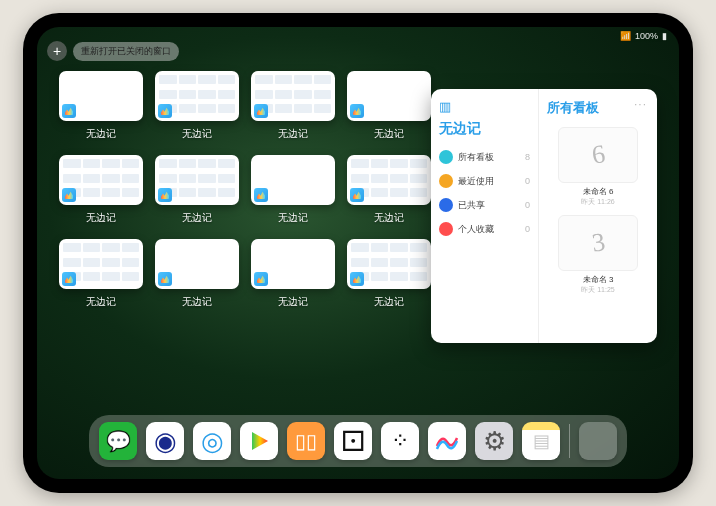 This screenshot has width=716, height=506. What do you see at coordinates (484, 181) in the screenshot?
I see `sidebar-item: 最近使用0` at bounding box center [484, 181].